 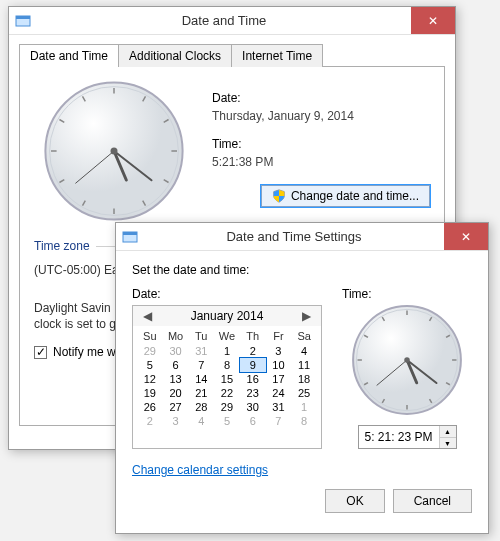 What do you see at coordinates (277, 56) in the screenshot?
I see `tab-internet-time: Internet Time` at bounding box center [277, 56].